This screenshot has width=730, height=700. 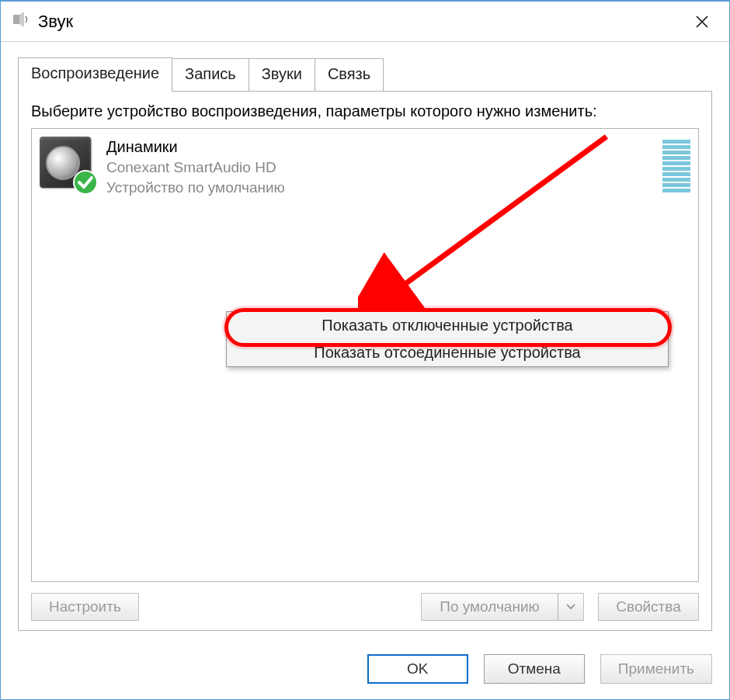 What do you see at coordinates (418, 669) in the screenshot?
I see `ok-button: OK` at bounding box center [418, 669].